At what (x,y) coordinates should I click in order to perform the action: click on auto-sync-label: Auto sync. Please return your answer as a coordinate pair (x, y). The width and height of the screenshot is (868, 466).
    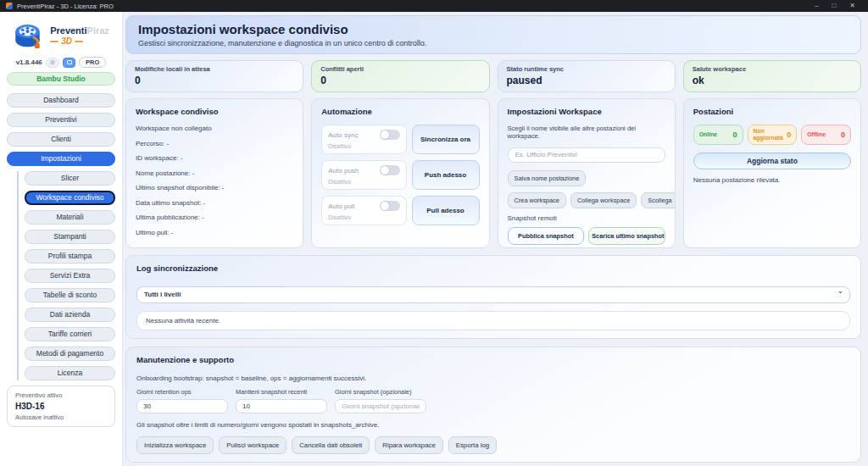
    Looking at the image, I should click on (342, 136).